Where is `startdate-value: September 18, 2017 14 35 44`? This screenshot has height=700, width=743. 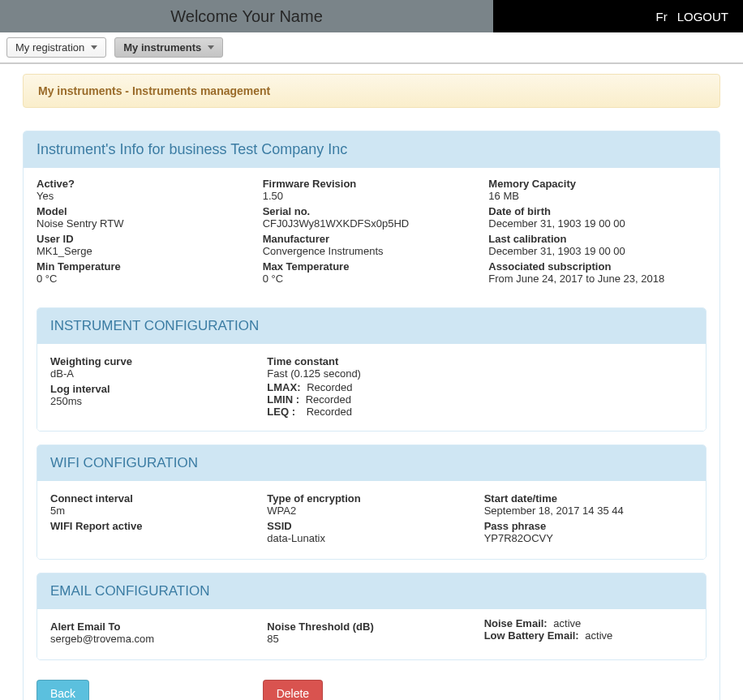
startdate-value: September 18, 2017 14 35 44 is located at coordinates (589, 511).